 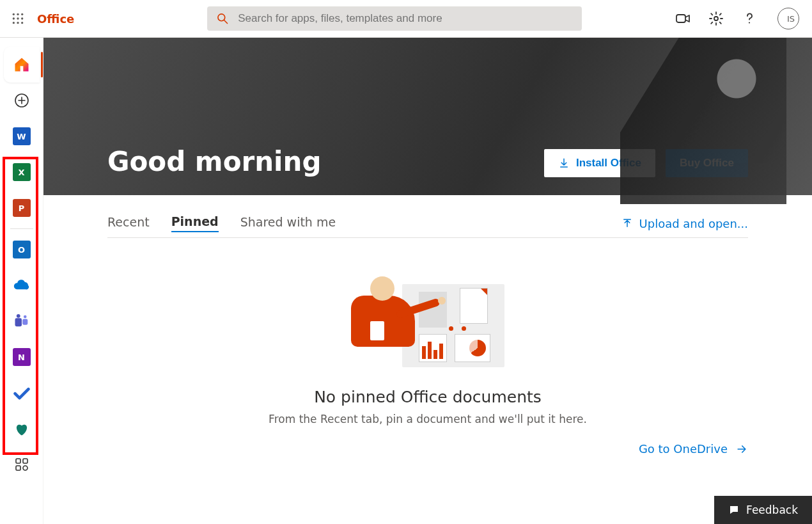 What do you see at coordinates (288, 223) in the screenshot?
I see `tab-shared-with-me: Shared with me` at bounding box center [288, 223].